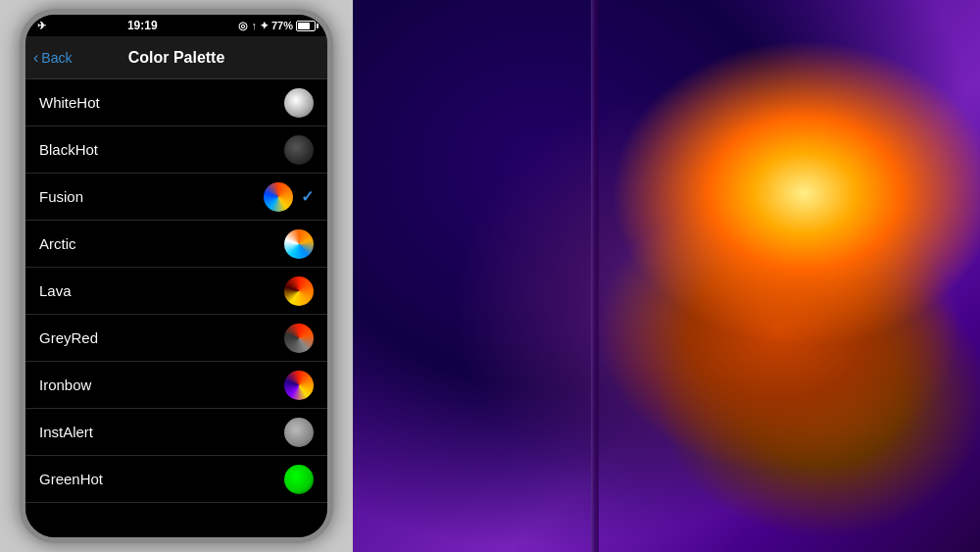 The image size is (980, 552). I want to click on palette-circle-lava, so click(299, 291).